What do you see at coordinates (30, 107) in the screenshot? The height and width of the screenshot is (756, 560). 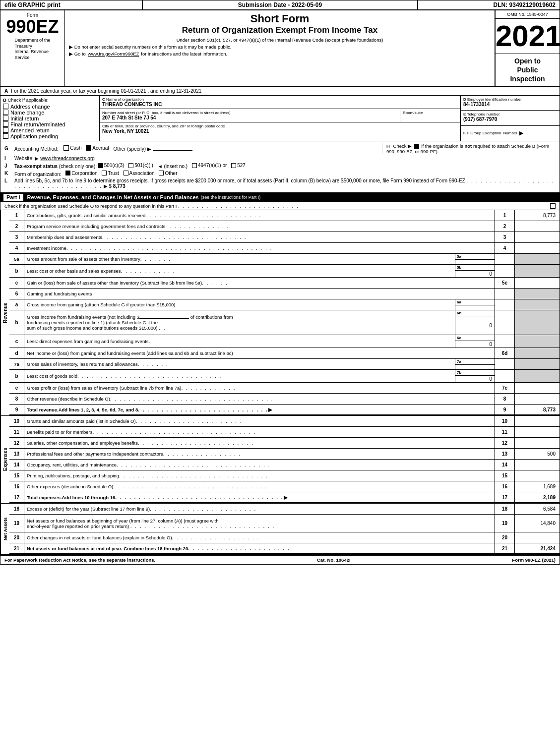 I see `checkbox-address-change-label: Address change` at bounding box center [30, 107].